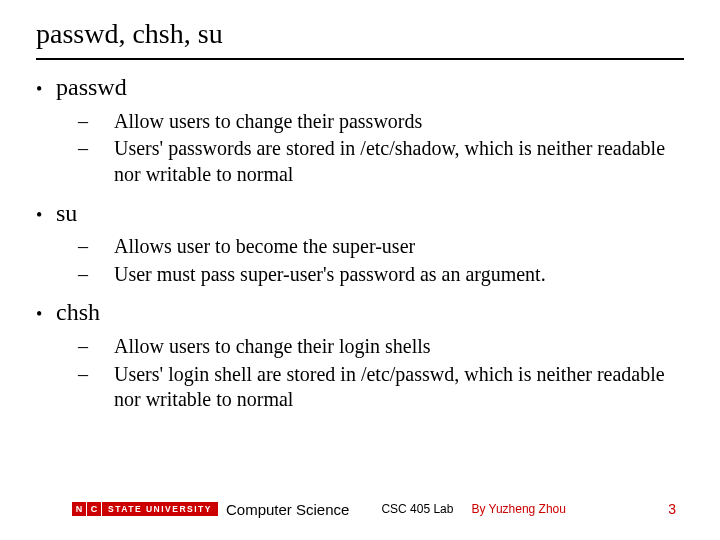  Describe the element at coordinates (66, 213) in the screenshot. I see `bullet-head: su` at that location.